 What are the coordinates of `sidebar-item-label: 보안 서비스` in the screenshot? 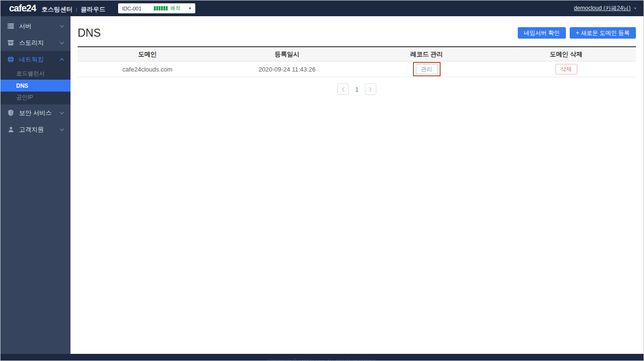 It's located at (39, 113).